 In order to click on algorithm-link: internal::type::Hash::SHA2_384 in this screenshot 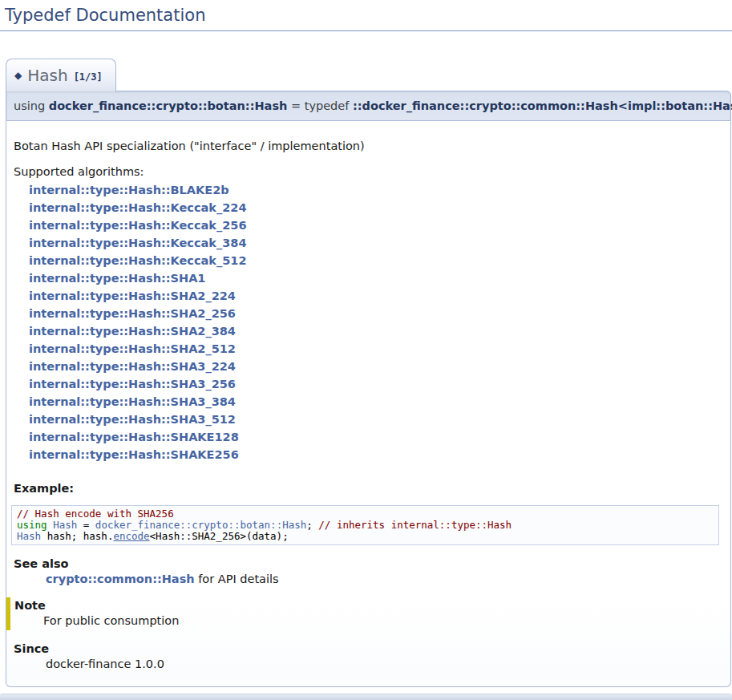, I will do `click(375, 331)`.